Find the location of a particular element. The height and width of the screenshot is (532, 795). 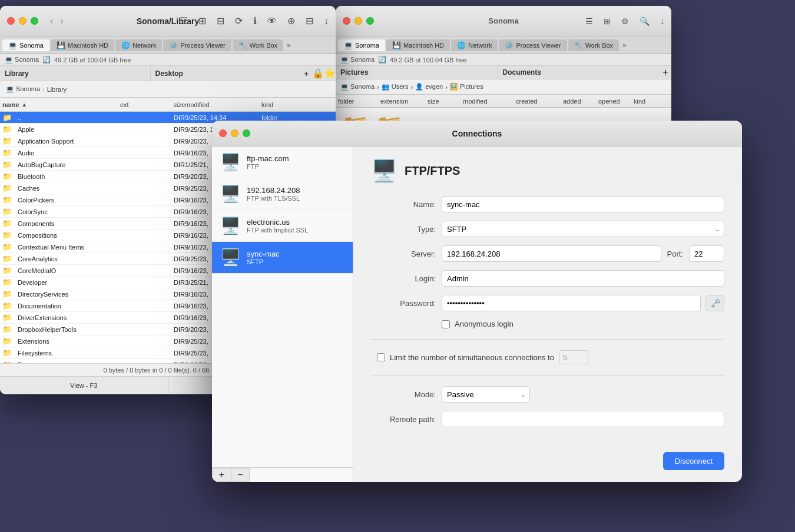

maximize-button is located at coordinates (34, 21).